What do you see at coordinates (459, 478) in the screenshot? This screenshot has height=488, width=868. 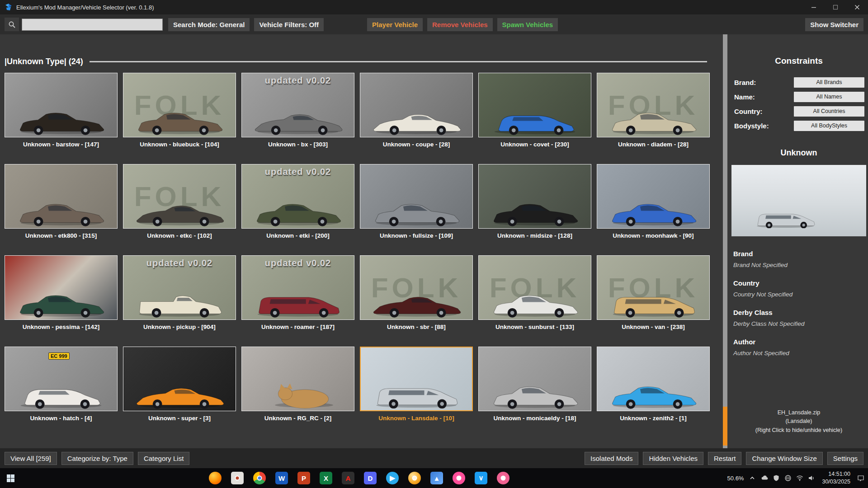 I see `pink-app-icon` at bounding box center [459, 478].